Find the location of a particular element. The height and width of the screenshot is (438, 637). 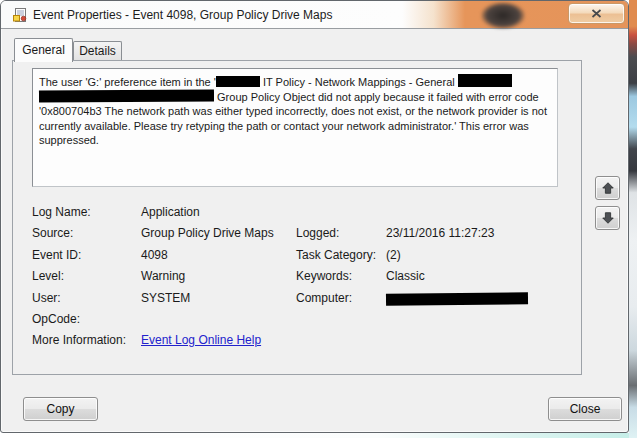

copy-button: Copy is located at coordinates (60, 409).